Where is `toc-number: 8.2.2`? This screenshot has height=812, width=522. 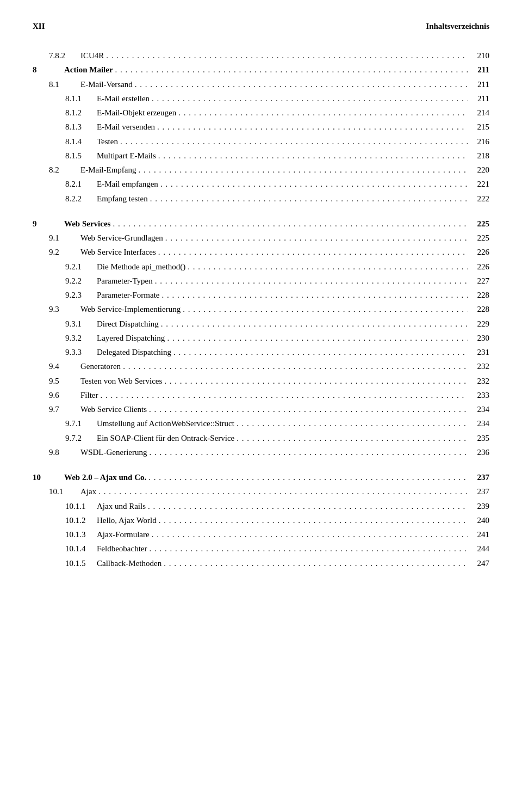 toc-number: 8.2.2 is located at coordinates (81, 199).